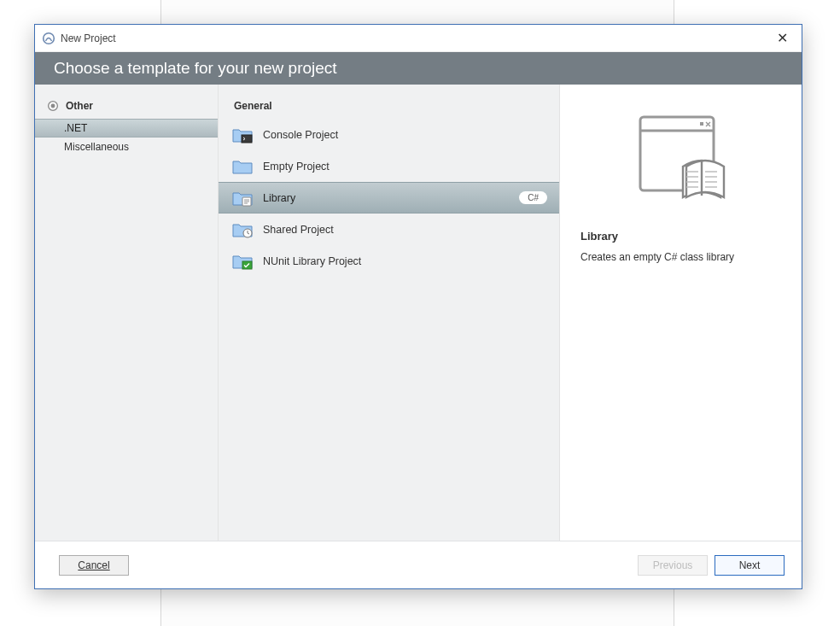 This screenshot has height=626, width=840. What do you see at coordinates (391, 198) in the screenshot?
I see `template-item-label: Library` at bounding box center [391, 198].